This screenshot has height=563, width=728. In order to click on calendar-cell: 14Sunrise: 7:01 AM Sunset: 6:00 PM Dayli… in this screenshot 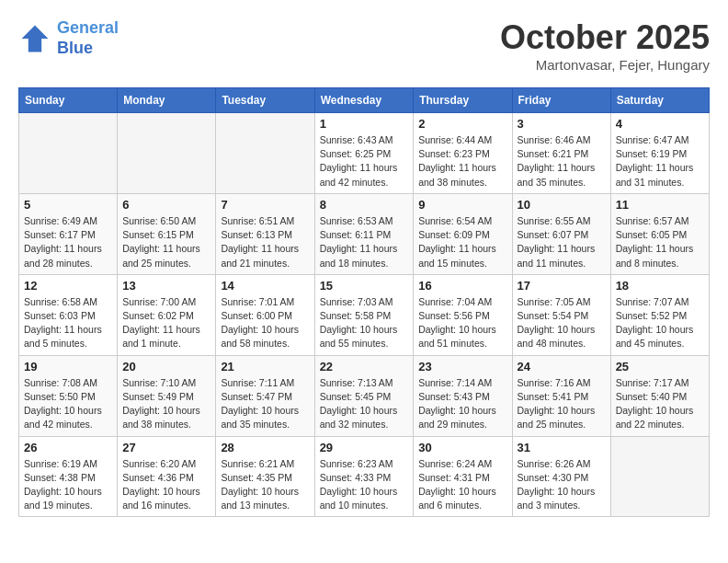, I will do `click(265, 315)`.